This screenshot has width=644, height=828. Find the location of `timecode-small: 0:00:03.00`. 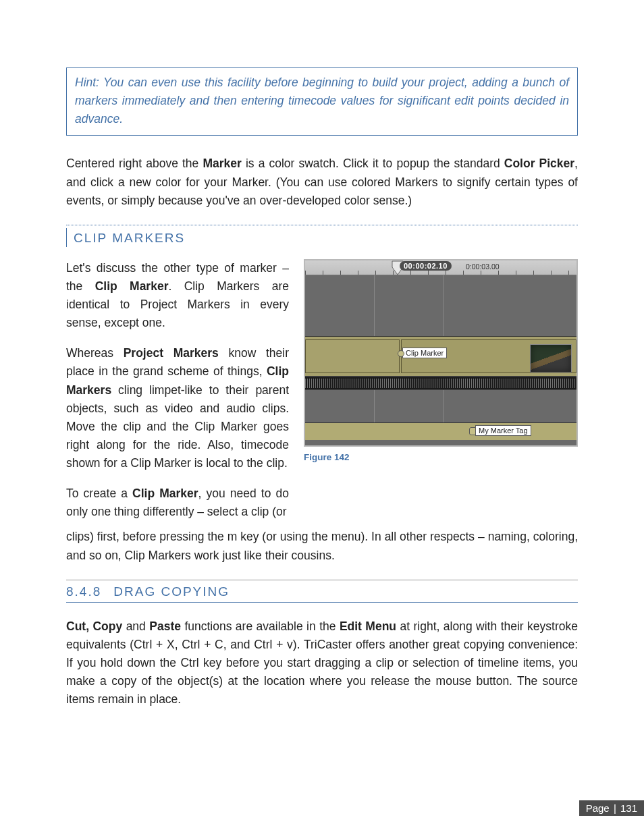

timecode-small: 0:00:03.00 is located at coordinates (483, 267).